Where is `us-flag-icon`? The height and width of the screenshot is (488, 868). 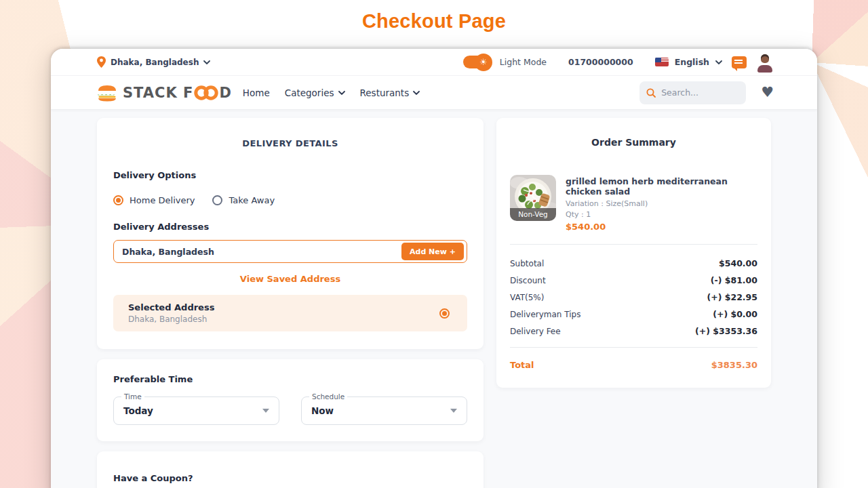
us-flag-icon is located at coordinates (662, 62).